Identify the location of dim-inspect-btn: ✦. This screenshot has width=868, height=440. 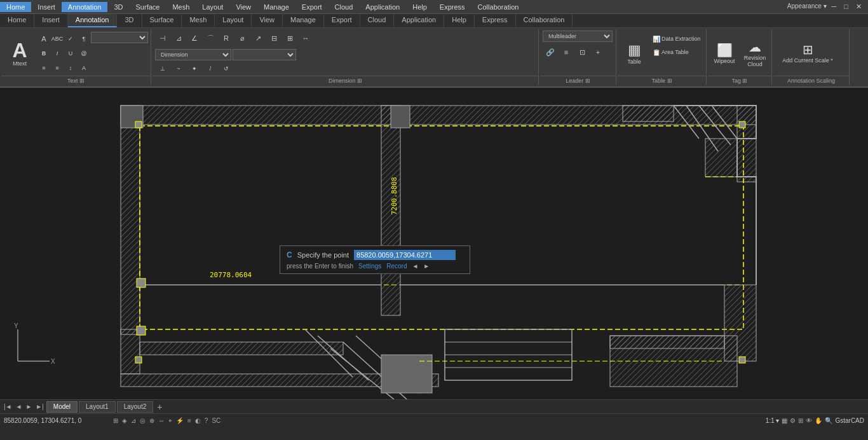
(194, 69).